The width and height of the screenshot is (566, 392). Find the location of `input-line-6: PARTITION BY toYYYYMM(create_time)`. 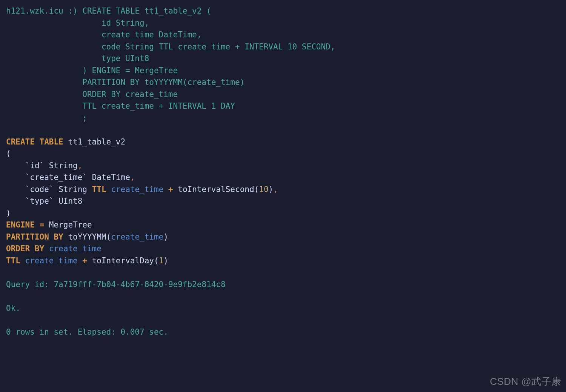

input-line-6: PARTITION BY toYYYYMM(create_time) is located at coordinates (163, 82).